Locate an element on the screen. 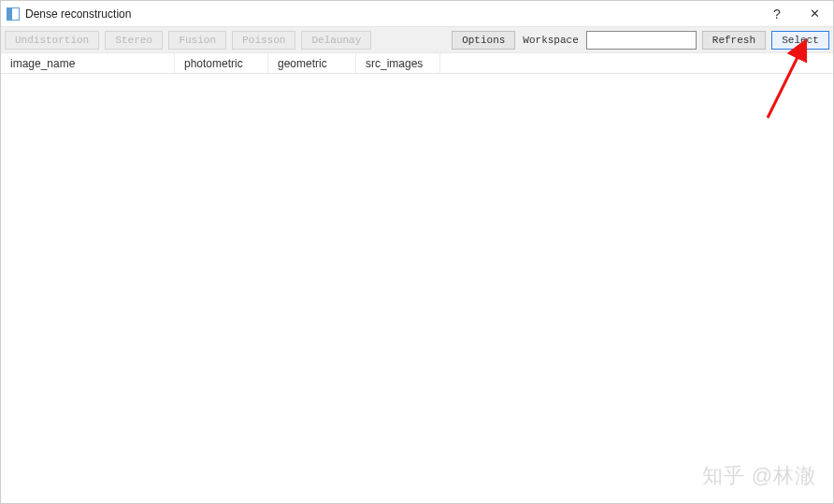 This screenshot has width=834, height=504. help-button: ? is located at coordinates (777, 13).